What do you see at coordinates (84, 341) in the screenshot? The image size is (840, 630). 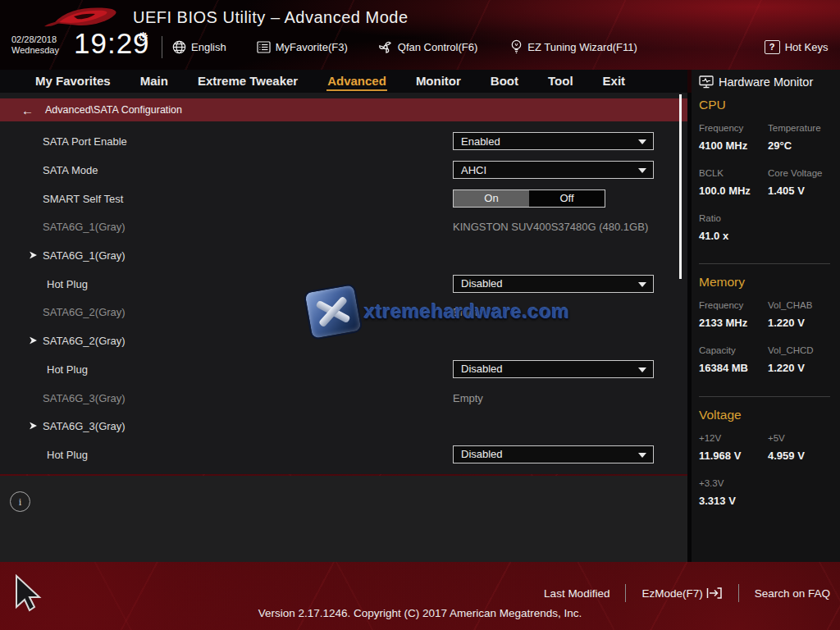 I see `submenu-label: SATA6G_2(Gray)` at bounding box center [84, 341].